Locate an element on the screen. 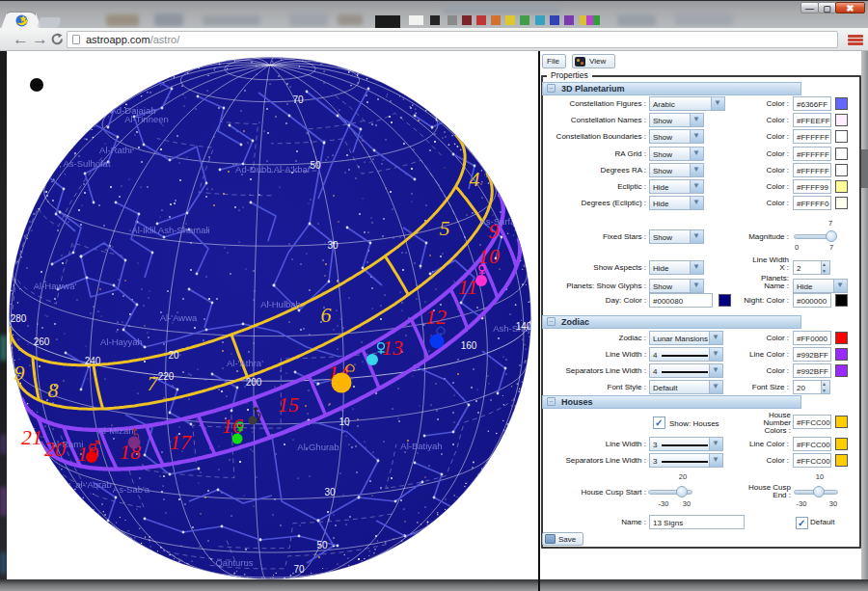 The image size is (868, 591). svg-text: As-Sab'a is located at coordinates (131, 490).